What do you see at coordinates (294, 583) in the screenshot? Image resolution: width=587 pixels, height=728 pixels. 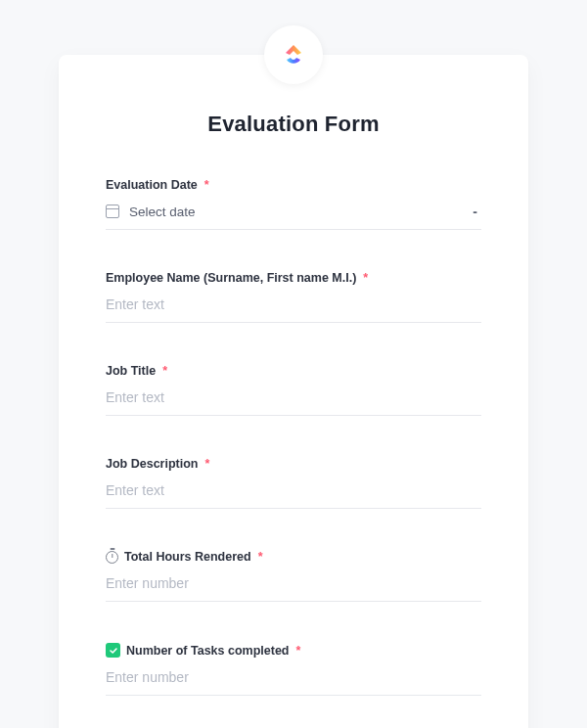 I see `total-hours-input` at bounding box center [294, 583].